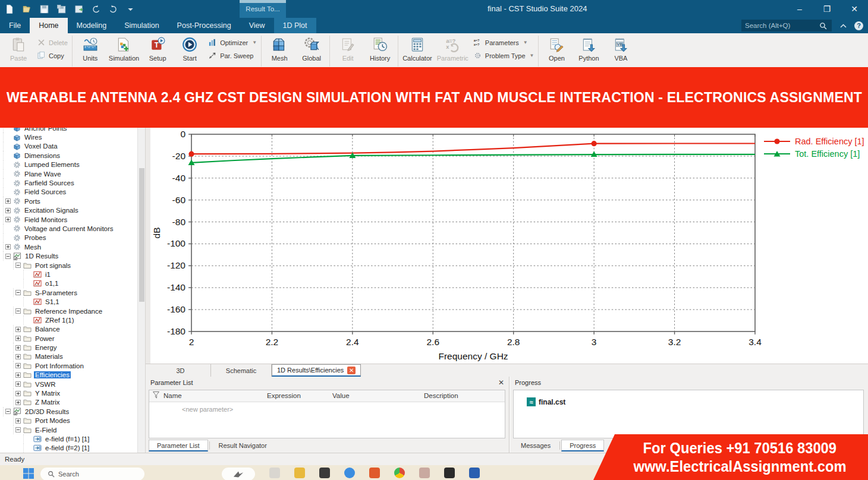  I want to click on collapse-ribbon-icon, so click(843, 26).